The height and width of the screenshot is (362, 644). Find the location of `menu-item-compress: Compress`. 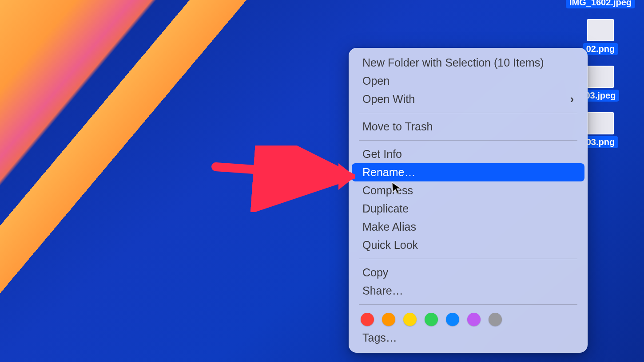

menu-item-compress: Compress is located at coordinates (468, 191).